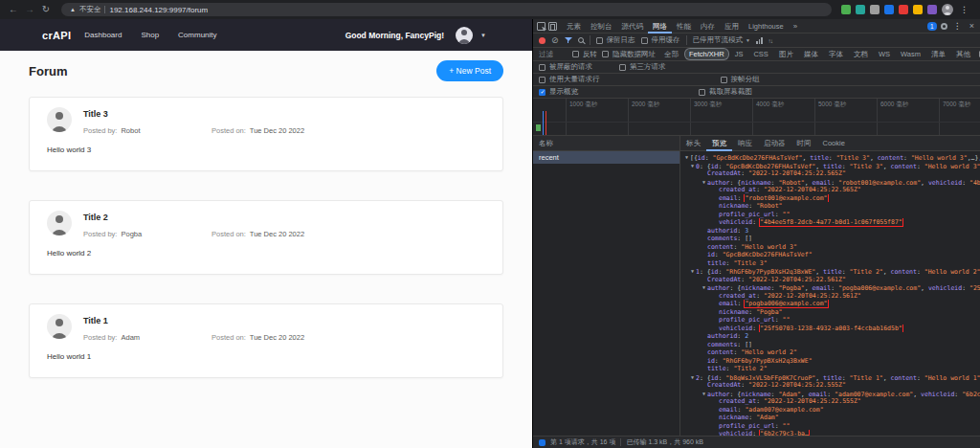 The height and width of the screenshot is (448, 980). I want to click on close-icon: ×, so click(972, 26).